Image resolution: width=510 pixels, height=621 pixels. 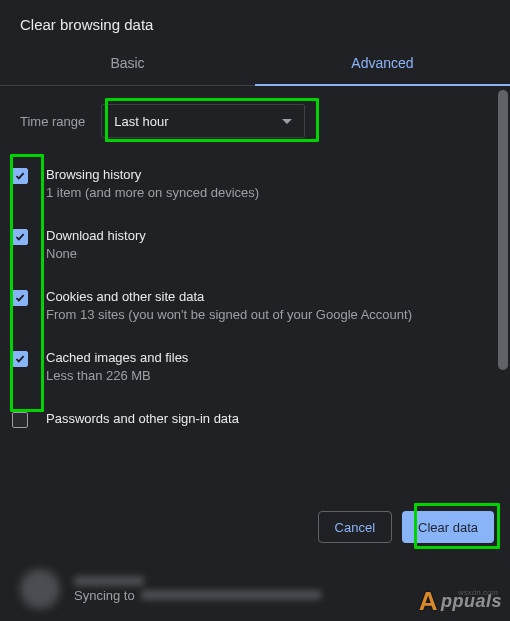 What do you see at coordinates (20, 237) in the screenshot?
I see `checkbox-download-history` at bounding box center [20, 237].